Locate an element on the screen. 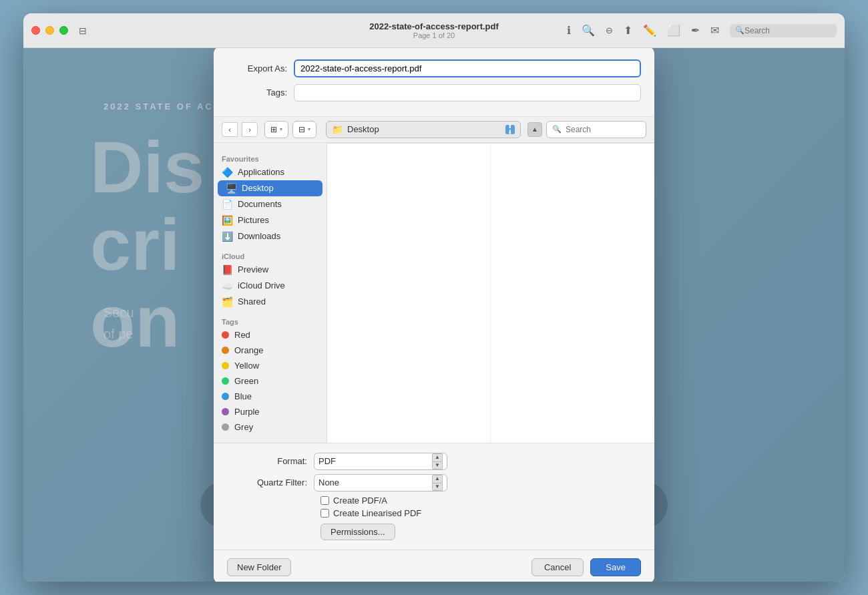  dialog-sidebar: Favourites 🔷 Applications 🖥️ Desktop 📄 D… is located at coordinates (270, 292).